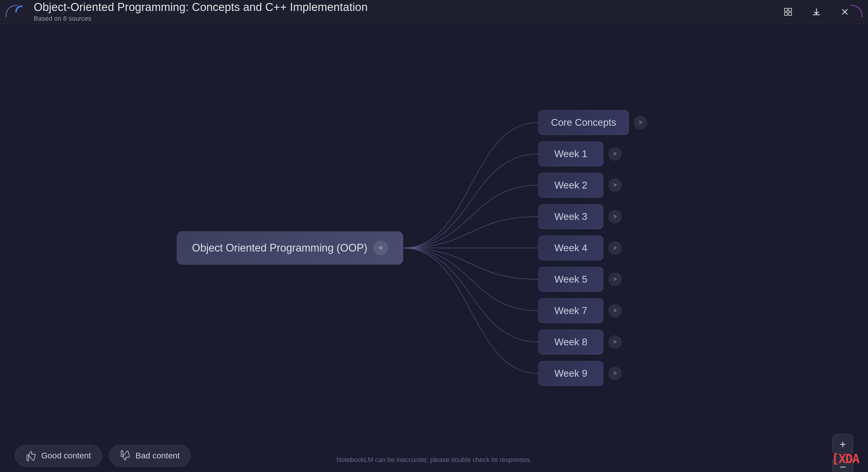  Describe the element at coordinates (788, 12) in the screenshot. I see `expand-button` at that location.